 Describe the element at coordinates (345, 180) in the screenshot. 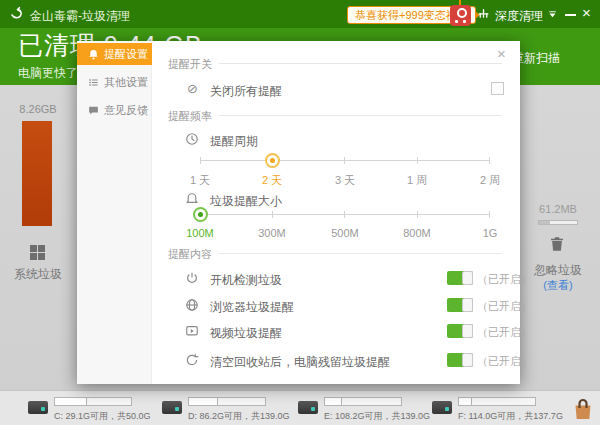

I see `cycle-option: 3 天` at that location.